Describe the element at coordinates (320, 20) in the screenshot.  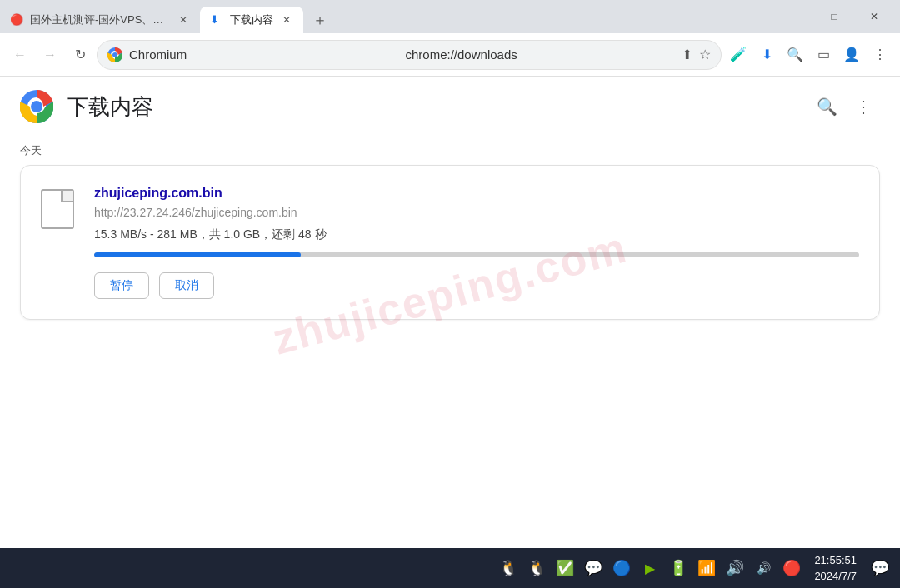
I see `new-tab-button: ＋` at that location.